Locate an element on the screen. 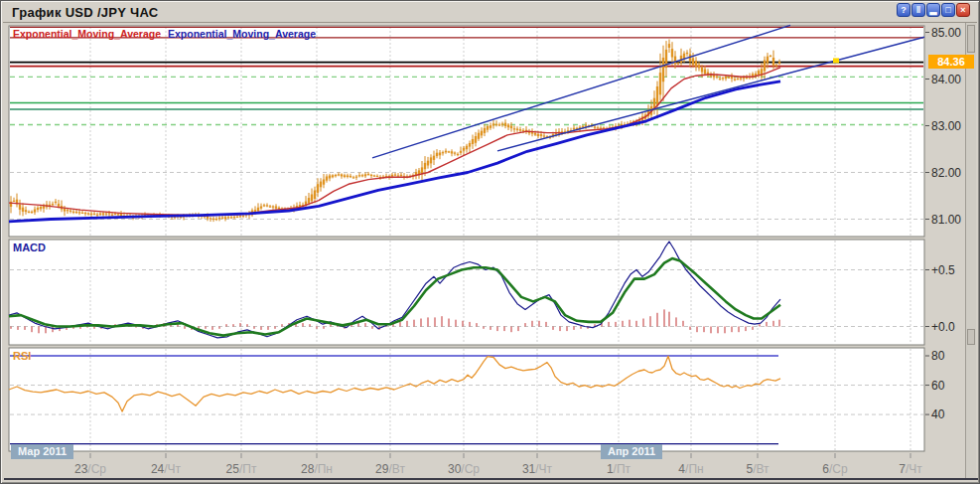 This screenshot has width=980, height=484. date-axis-label: 5/Вт is located at coordinates (757, 469).